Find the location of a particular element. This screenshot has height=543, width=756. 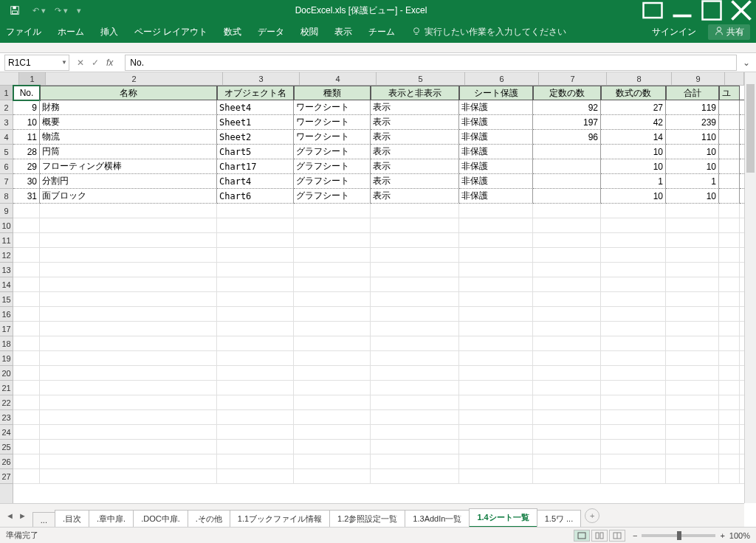

ribbon-tab-formulas: 数式 is located at coordinates (233, 32).